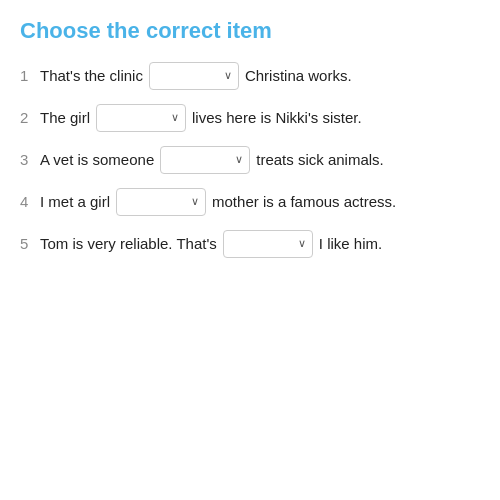 Image resolution: width=500 pixels, height=500 pixels. What do you see at coordinates (142, 118) in the screenshot?
I see `select-2: whowhichwherethat` at bounding box center [142, 118].